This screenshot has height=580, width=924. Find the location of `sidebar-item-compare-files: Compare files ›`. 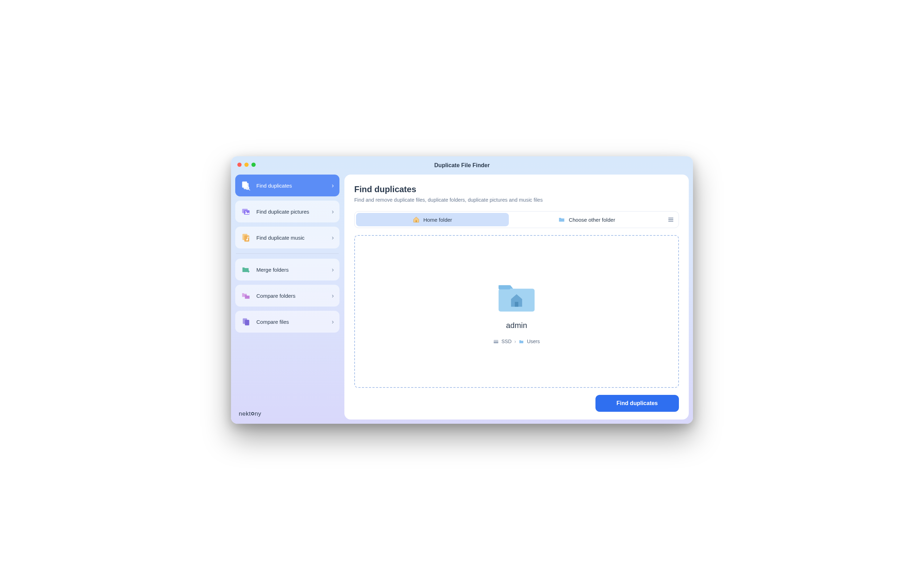

sidebar-item-compare-files: Compare files › is located at coordinates (287, 321).